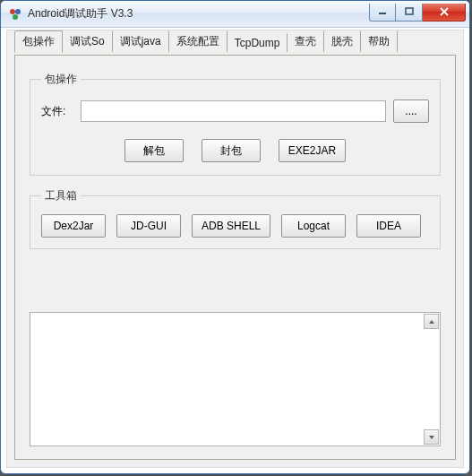 This screenshot has width=472, height=476. What do you see at coordinates (154, 151) in the screenshot?
I see `unpack-button: 解包` at bounding box center [154, 151].